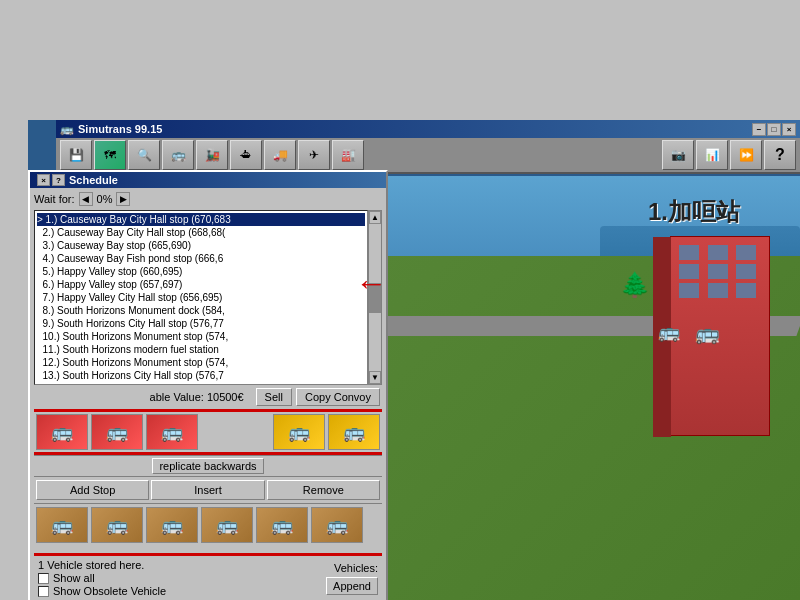  What do you see at coordinates (67, 130) in the screenshot?
I see `sim-icon: 🚌` at bounding box center [67, 130].